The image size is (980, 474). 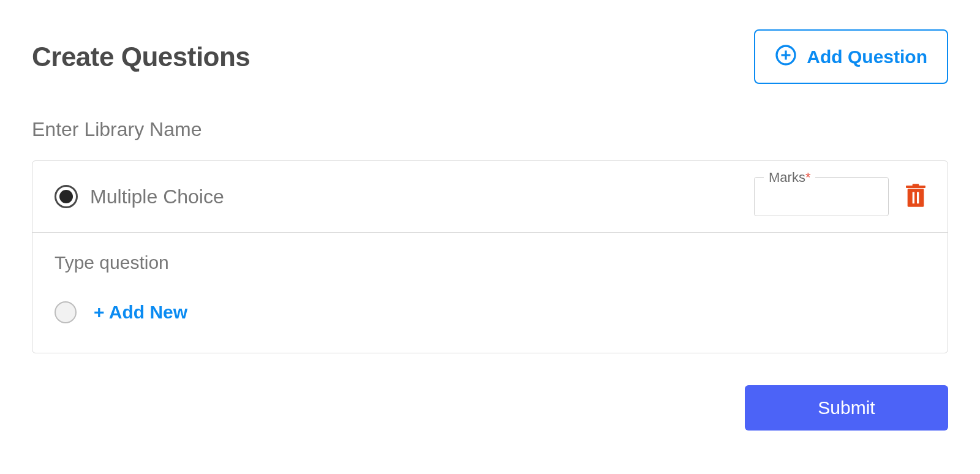 I want to click on plus-circle-icon, so click(x=786, y=56).